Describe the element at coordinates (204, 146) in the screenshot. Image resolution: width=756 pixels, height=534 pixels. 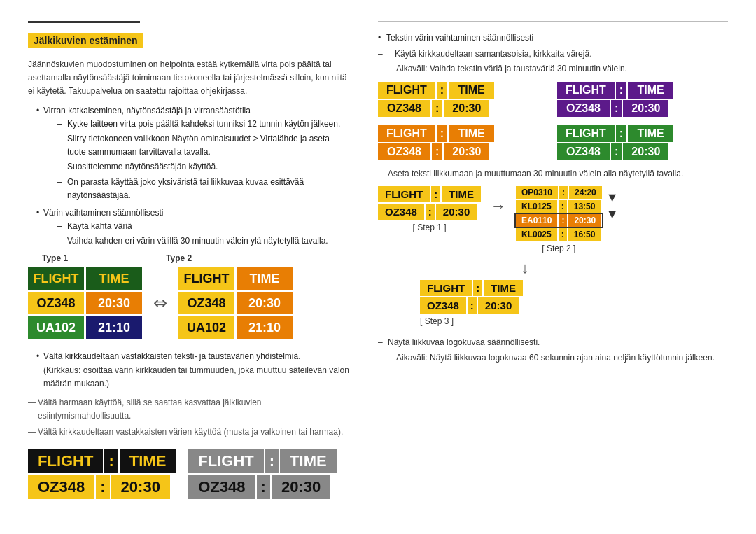
I see `dash-item-1-2: Siirry tietokoneen valikkoon Näytön omin…` at that location.